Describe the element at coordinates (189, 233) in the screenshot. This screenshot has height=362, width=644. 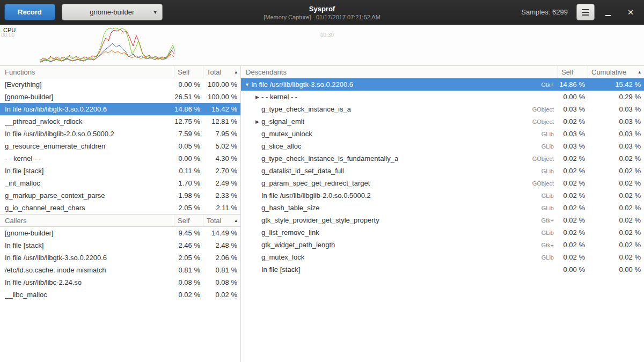
I see `self-value: 9.45 %` at that location.